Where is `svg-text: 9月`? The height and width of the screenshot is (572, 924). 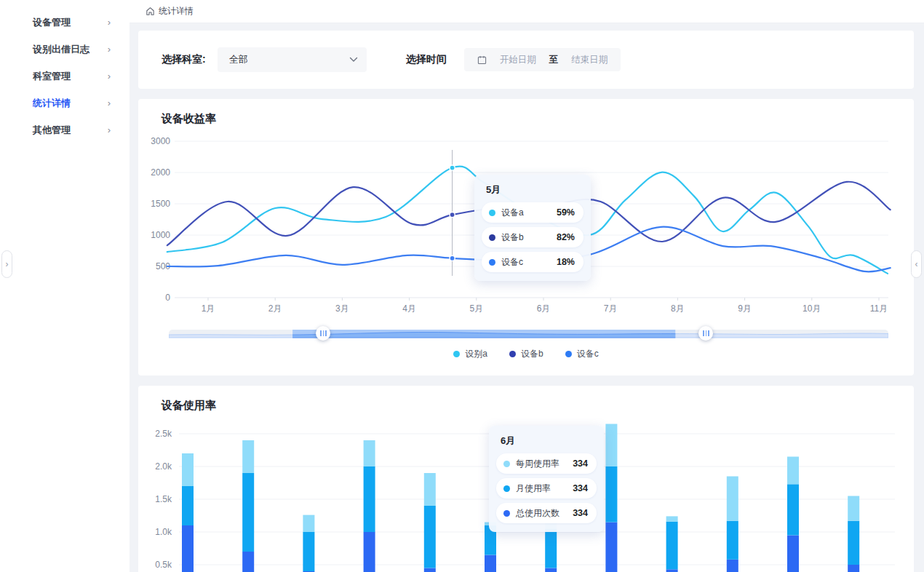
svg-text: 9月 is located at coordinates (745, 309).